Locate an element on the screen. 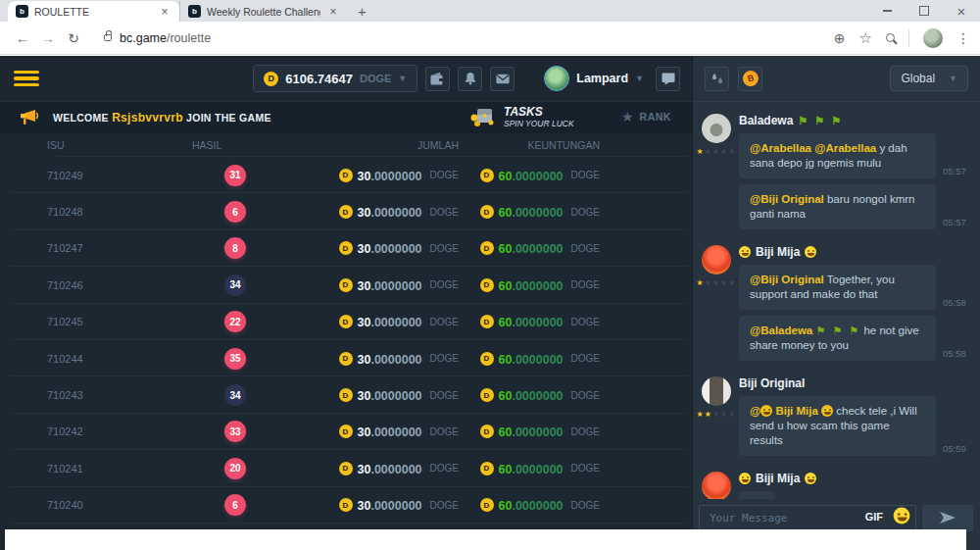 The width and height of the screenshot is (980, 550). grin-emoji-icon is located at coordinates (766, 411).